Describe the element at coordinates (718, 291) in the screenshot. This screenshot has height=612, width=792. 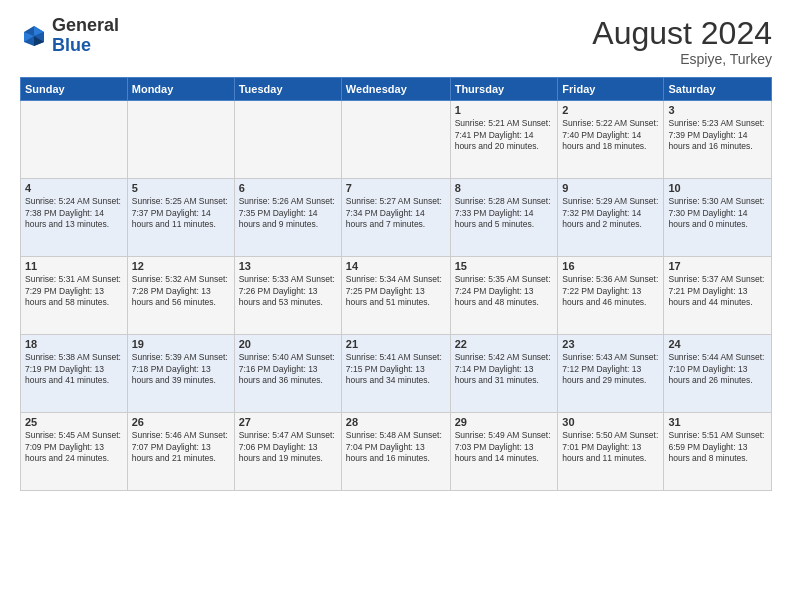
I see `day-info: Sunrise: 5:37 AM Sunset: 7:21 PM Dayligh…` at that location.